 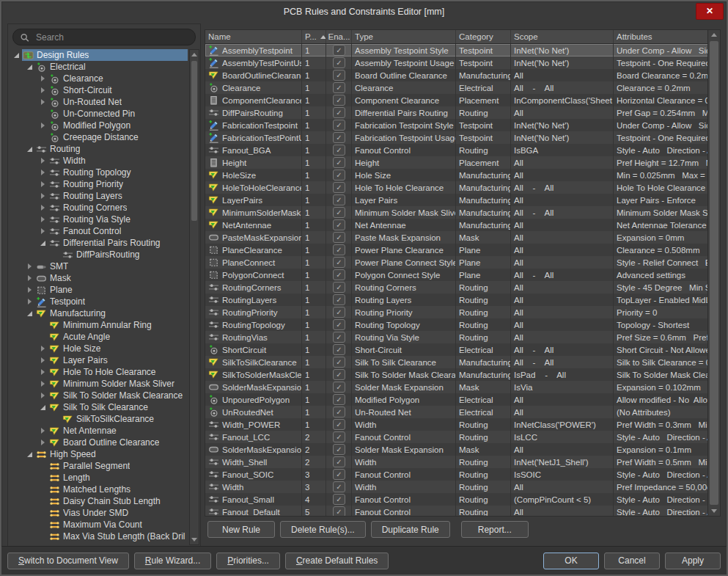 What do you see at coordinates (457, 188) in the screenshot?
I see `rule-row-holetoholeclearance: HoleToHoleClearance1✓Hole To Hole Cleara…` at bounding box center [457, 188].